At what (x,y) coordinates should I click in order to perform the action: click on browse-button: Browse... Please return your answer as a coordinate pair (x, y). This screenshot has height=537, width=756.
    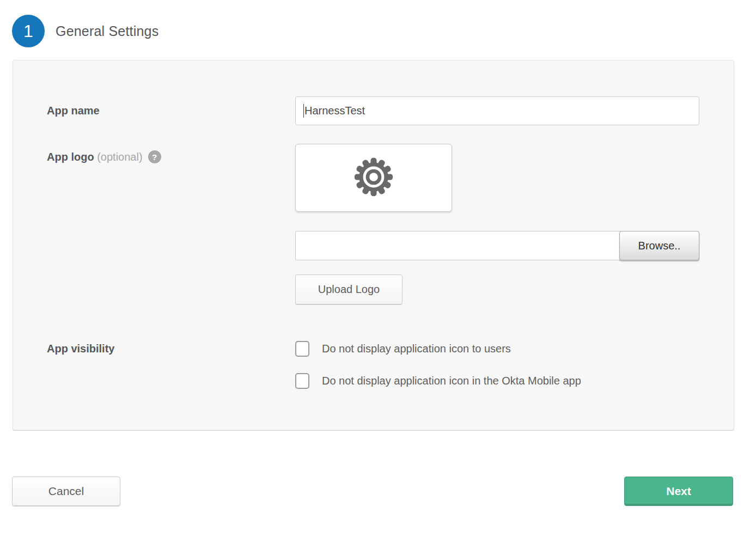
    Looking at the image, I should click on (659, 246).